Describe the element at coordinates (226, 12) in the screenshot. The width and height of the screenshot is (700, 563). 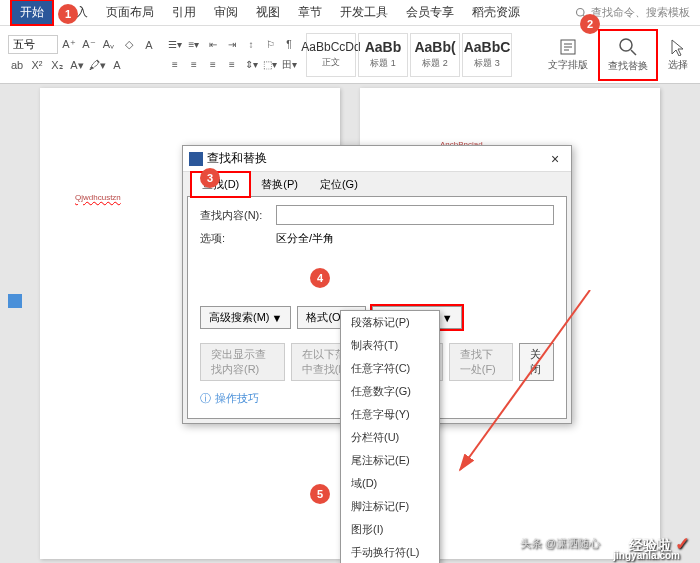
I see `tab-review: 审阅` at that location.